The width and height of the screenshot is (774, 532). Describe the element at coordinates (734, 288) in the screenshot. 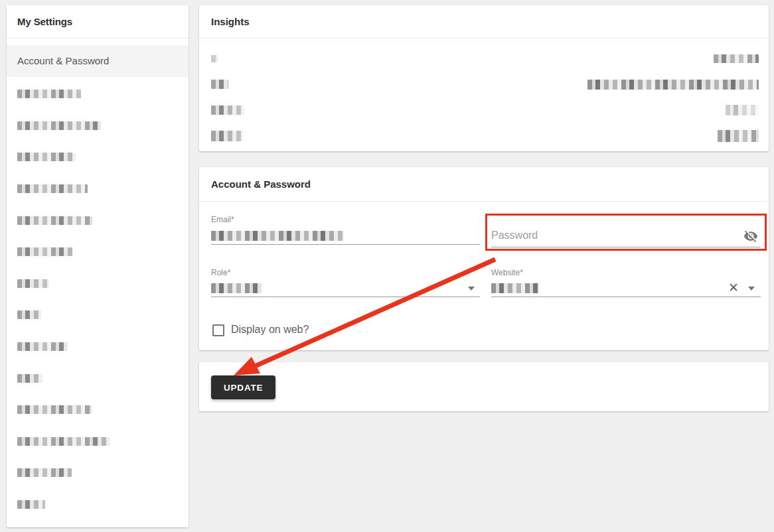

I see `close-icon: ✕` at that location.